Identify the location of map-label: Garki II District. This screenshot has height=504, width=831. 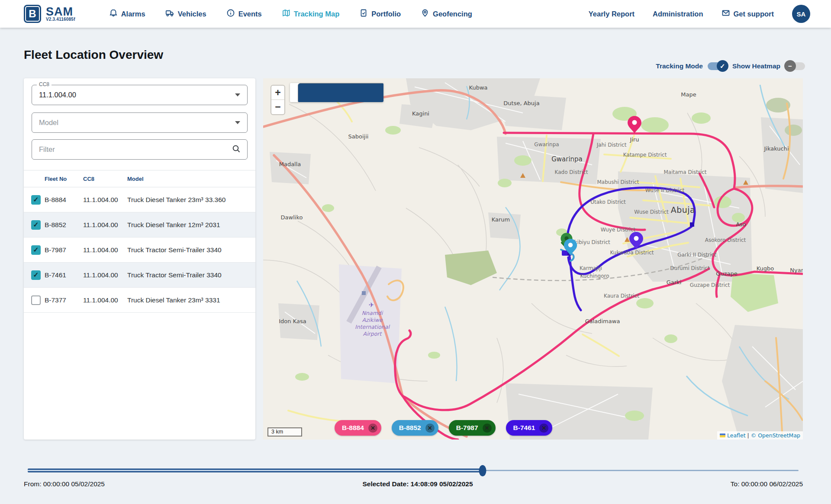
(697, 255).